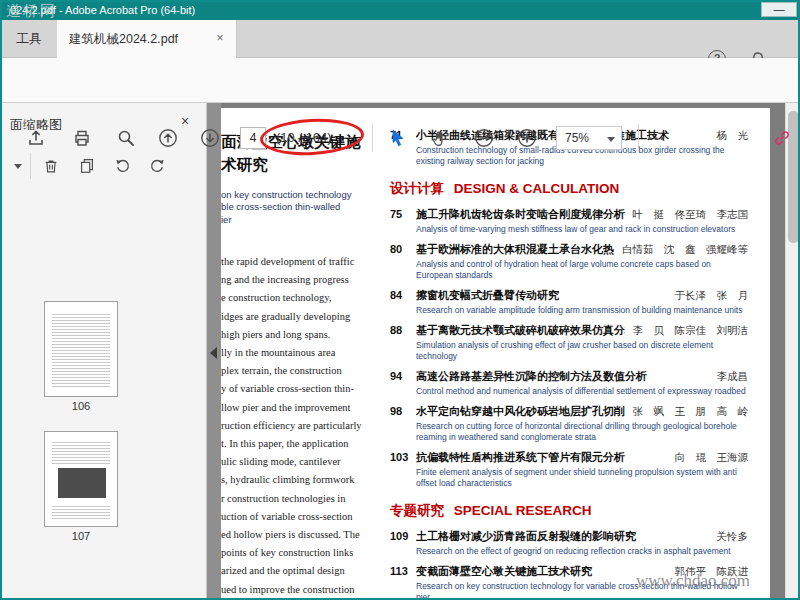 The height and width of the screenshot is (600, 800). I want to click on minus-glyph, so click(484, 138).